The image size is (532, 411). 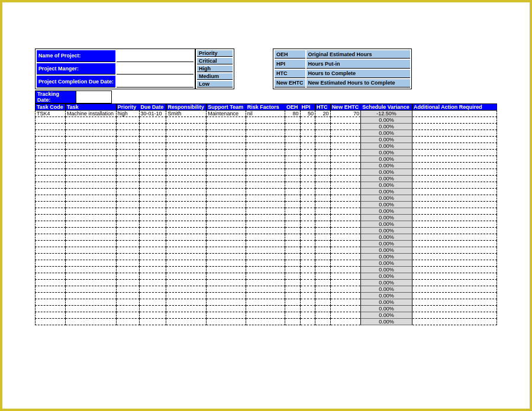 What do you see at coordinates (94, 97) in the screenshot?
I see `tracking-date-value` at bounding box center [94, 97].